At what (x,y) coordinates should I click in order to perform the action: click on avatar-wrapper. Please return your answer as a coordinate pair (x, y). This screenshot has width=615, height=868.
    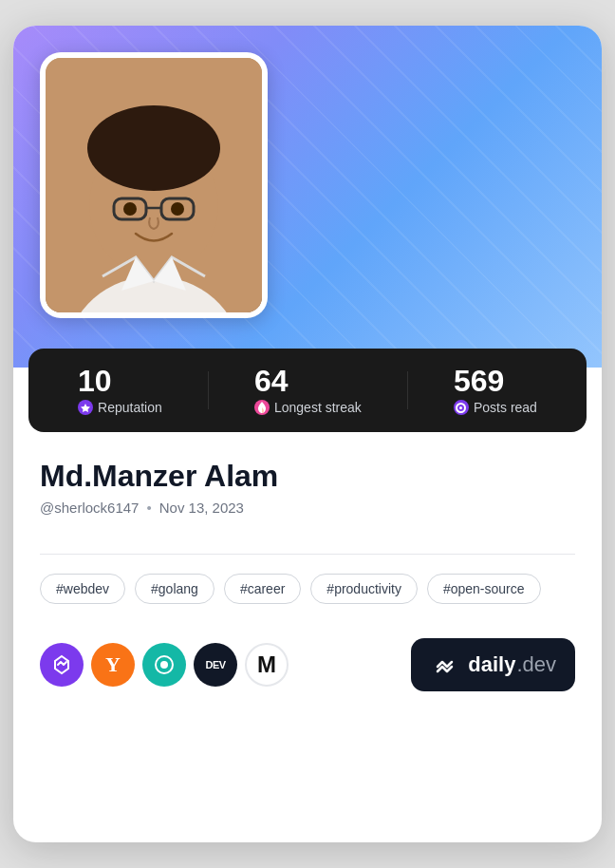
    Looking at the image, I should click on (154, 185).